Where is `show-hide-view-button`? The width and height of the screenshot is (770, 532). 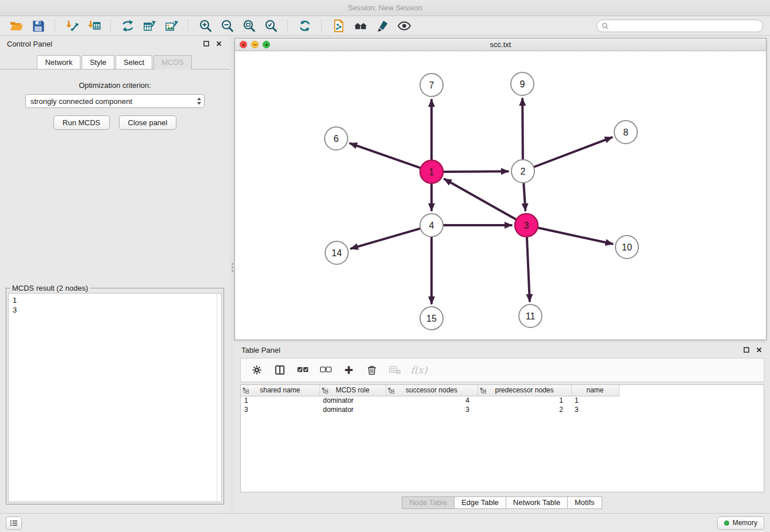 show-hide-view-button is located at coordinates (404, 26).